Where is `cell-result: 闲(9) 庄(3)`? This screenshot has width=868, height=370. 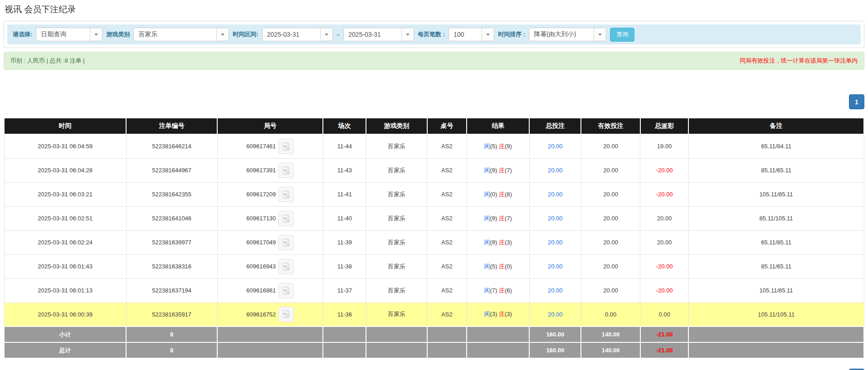 cell-result: 闲(9) 庄(3) is located at coordinates (498, 242).